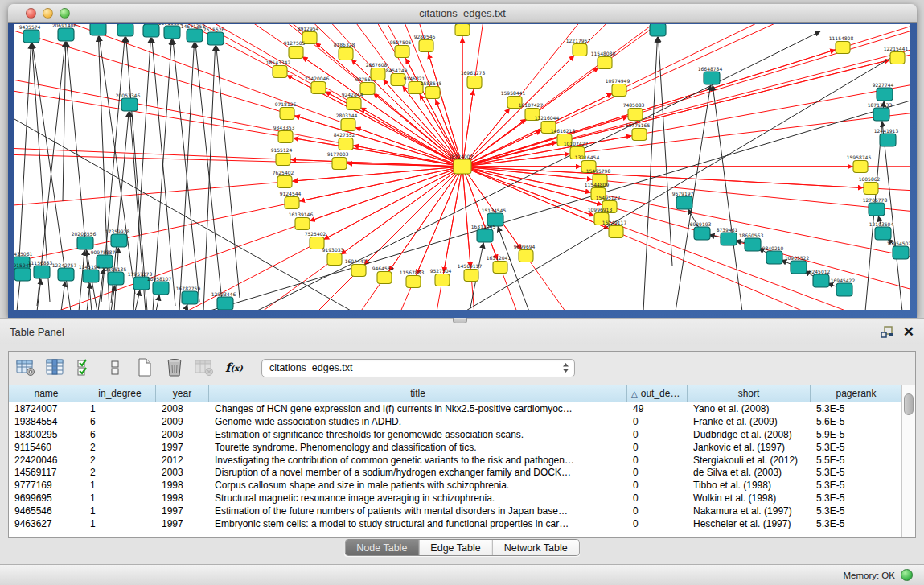 Image resolution: width=924 pixels, height=585 pixels. What do you see at coordinates (462, 13) in the screenshot?
I see `window-titlebar: citations_edges.txt` at bounding box center [462, 13].